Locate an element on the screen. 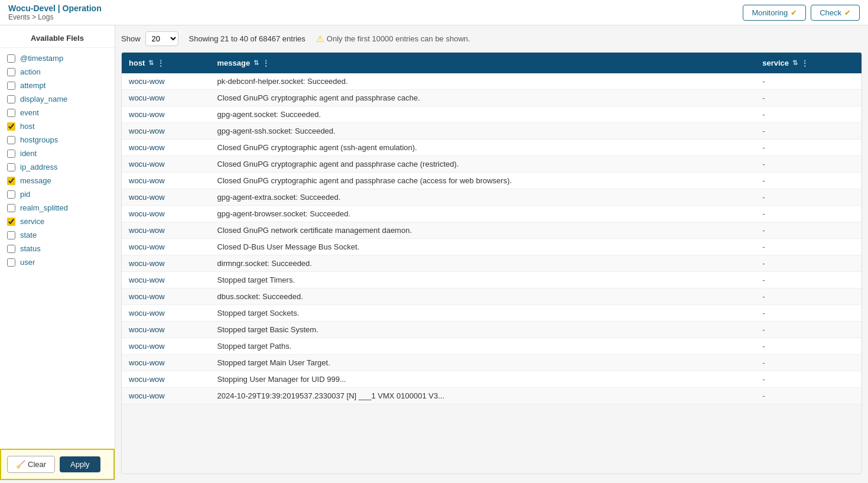 This screenshot has height=483, width=868. sort-icon-message: ⇅ is located at coordinates (256, 63).